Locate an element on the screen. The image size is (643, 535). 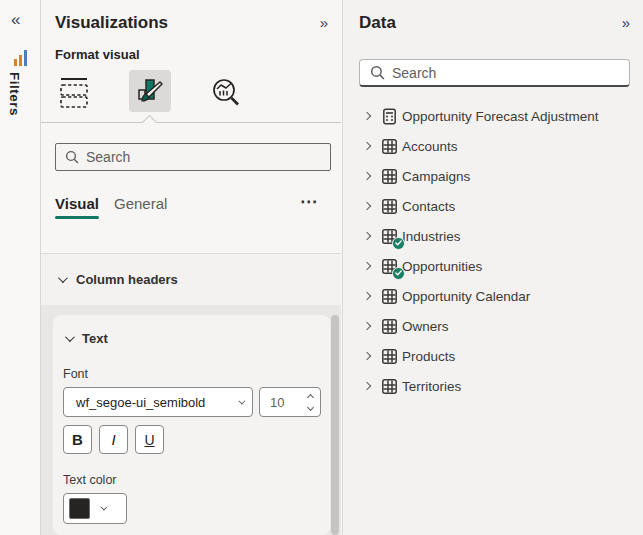
table-name: Owners is located at coordinates (426, 326).